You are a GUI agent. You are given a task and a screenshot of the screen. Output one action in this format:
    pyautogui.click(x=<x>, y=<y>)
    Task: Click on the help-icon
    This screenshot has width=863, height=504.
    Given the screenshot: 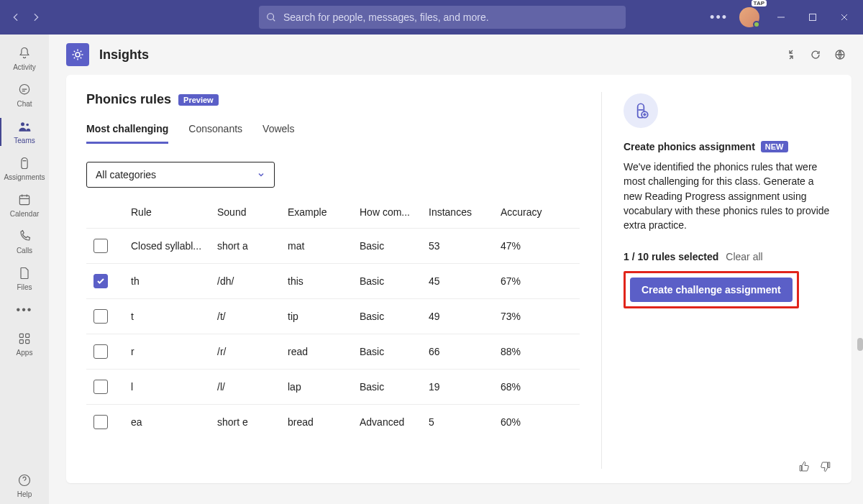 What is the action you would take?
    pyautogui.click(x=24, y=480)
    